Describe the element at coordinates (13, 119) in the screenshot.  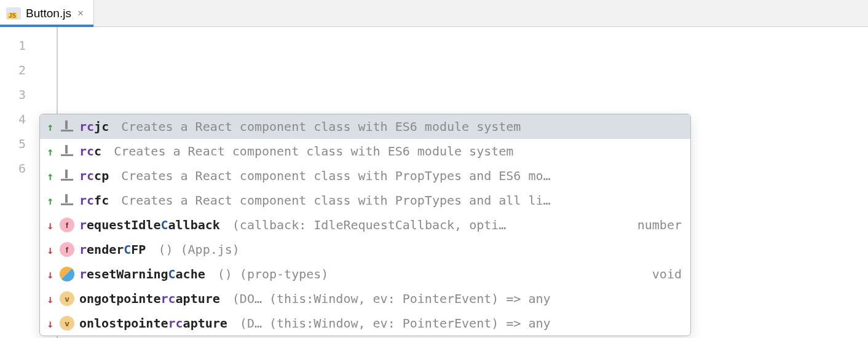
I see `line-number: 4` at that location.